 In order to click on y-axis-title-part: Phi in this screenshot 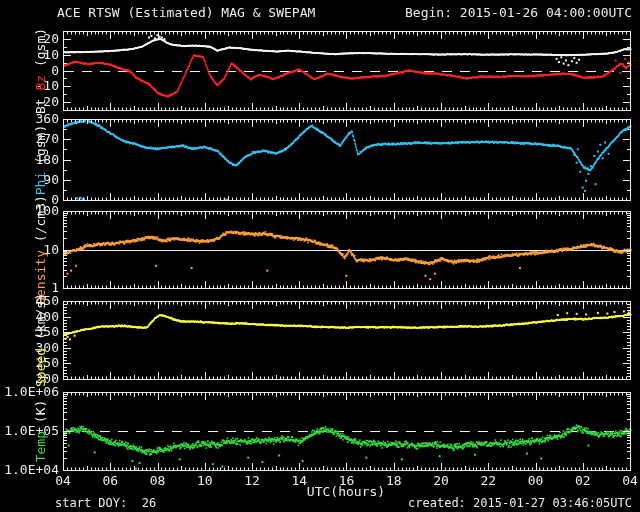, I will do `click(40, 178)`.